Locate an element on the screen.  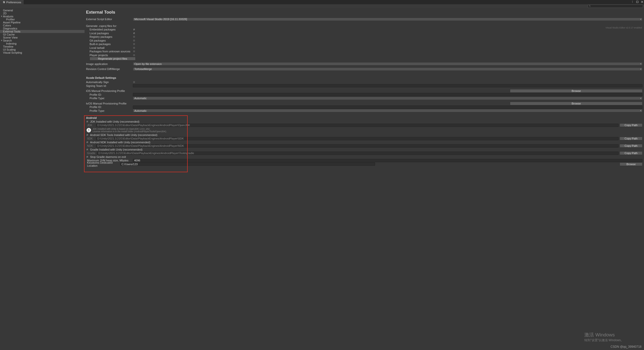
sidebar-item-visual-scripting: Visual Scripting is located at coordinates (42, 53).